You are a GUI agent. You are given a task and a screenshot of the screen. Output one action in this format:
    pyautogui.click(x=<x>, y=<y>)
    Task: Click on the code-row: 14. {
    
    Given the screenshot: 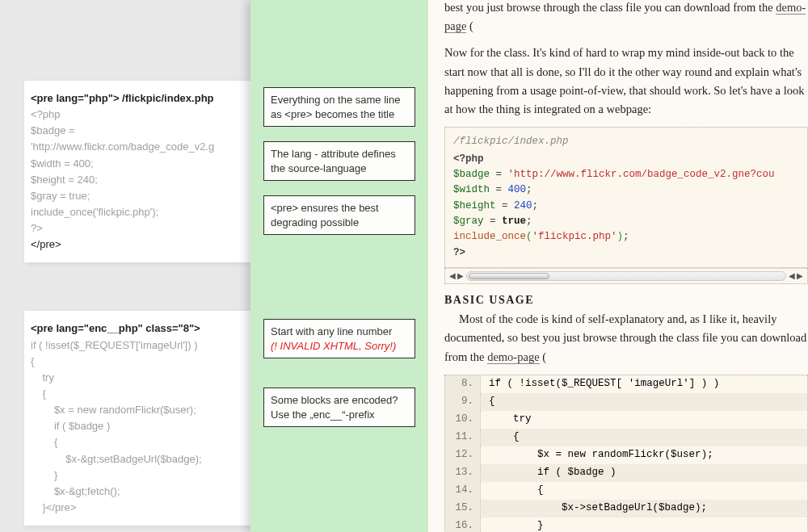 What is the action you would take?
    pyautogui.click(x=626, y=491)
    